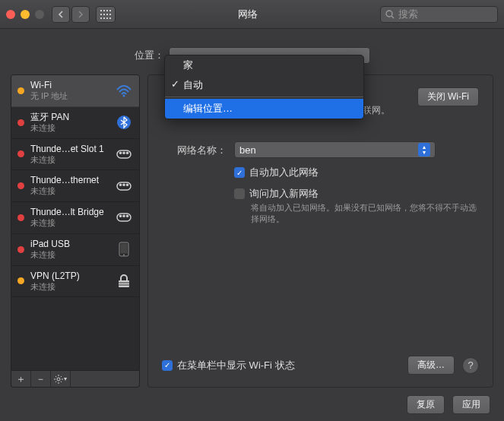 The width and height of the screenshot is (504, 421). What do you see at coordinates (265, 85) in the screenshot?
I see `location-option-auto: 自动` at bounding box center [265, 85].